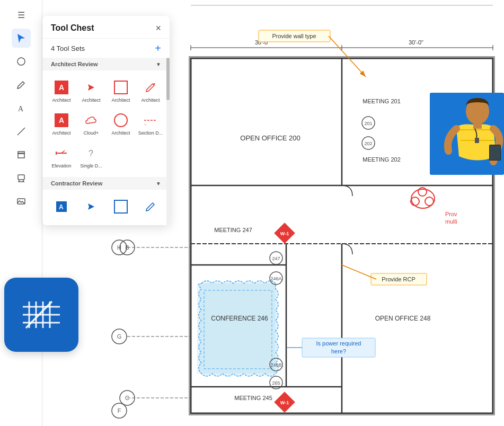 This screenshot has width=504, height=426. I want to click on scrollbar-thumb, so click(168, 79).